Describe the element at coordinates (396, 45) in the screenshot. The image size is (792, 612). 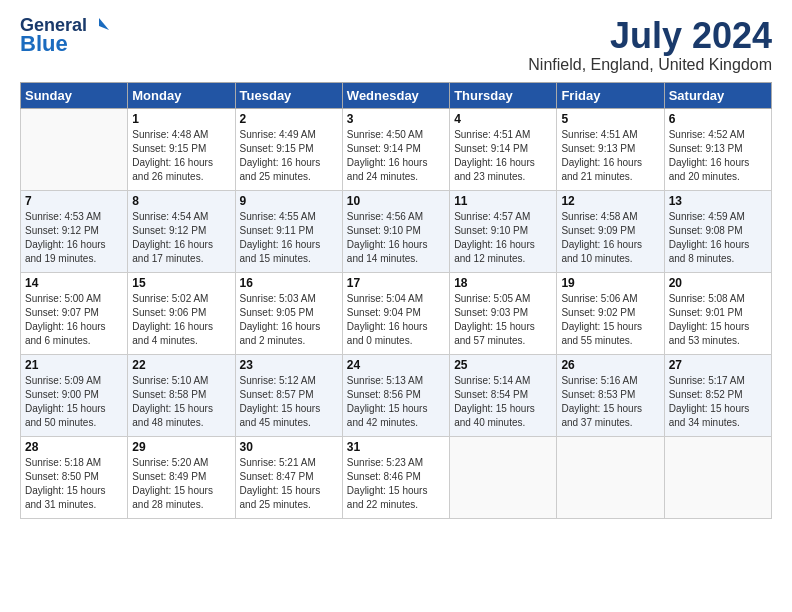
I see `header: General Blue July 2024 Ninfield, England…` at that location.